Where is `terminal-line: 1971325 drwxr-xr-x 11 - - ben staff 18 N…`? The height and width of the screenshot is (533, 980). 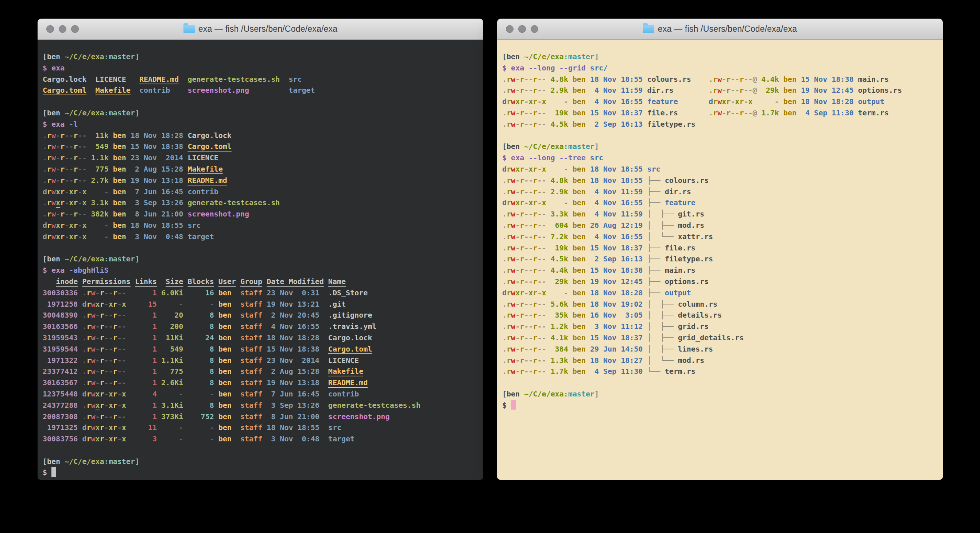
terminal-line: 1971325 drwxr-xr-x 11 - - ben staff 18 N… is located at coordinates (260, 428).